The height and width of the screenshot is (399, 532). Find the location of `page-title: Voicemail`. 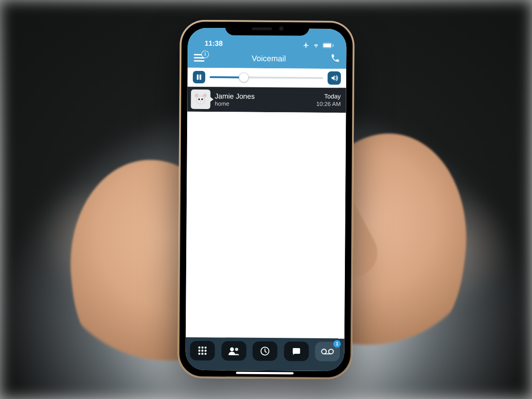

page-title: Voicemail is located at coordinates (269, 59).